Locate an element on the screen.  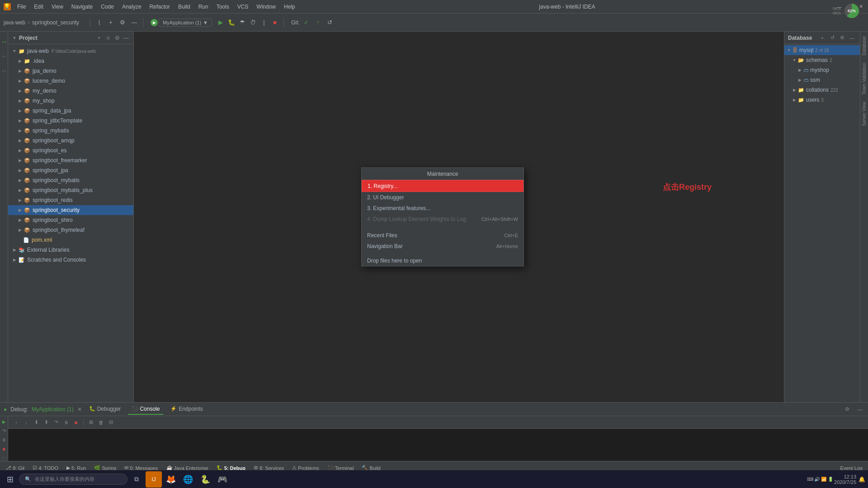
menu-help: Help is located at coordinates (289, 7).